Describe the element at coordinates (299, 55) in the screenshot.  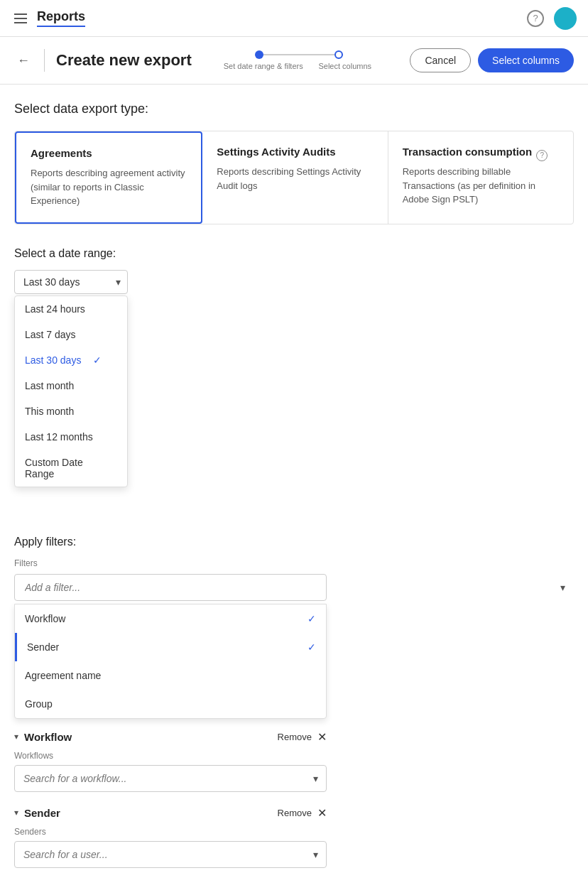
I see `stepper-track` at that location.